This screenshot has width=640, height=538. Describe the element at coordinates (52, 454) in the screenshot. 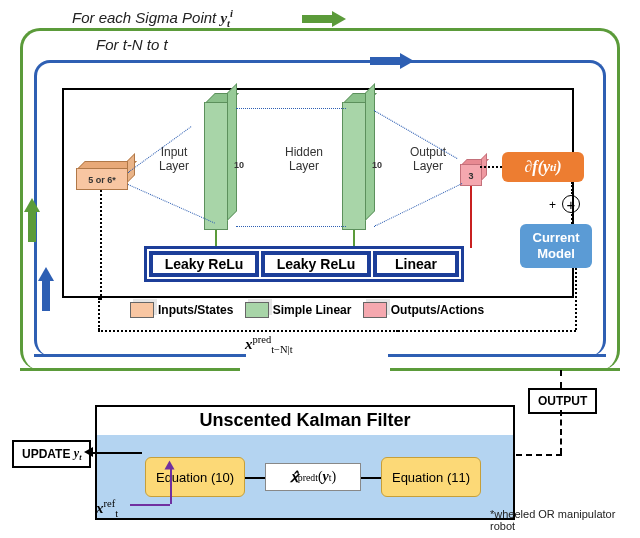

I see `update-yt-box: UPDATE yt` at that location.